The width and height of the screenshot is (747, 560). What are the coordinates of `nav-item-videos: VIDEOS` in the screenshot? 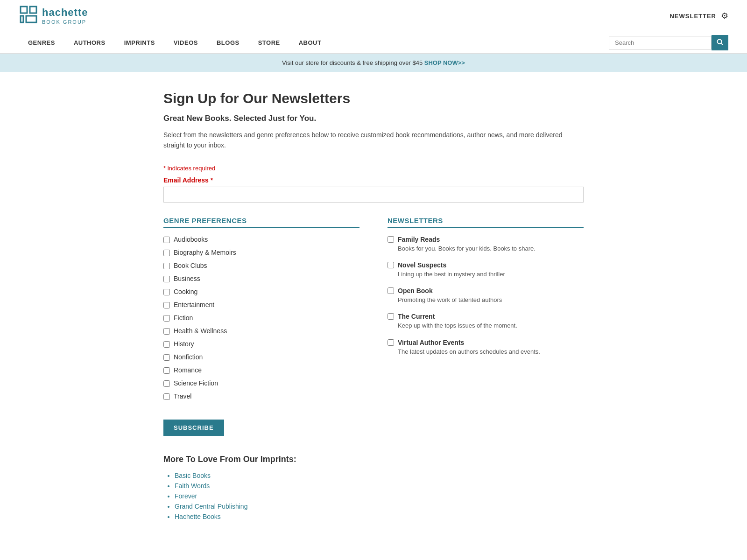 It's located at (186, 43).